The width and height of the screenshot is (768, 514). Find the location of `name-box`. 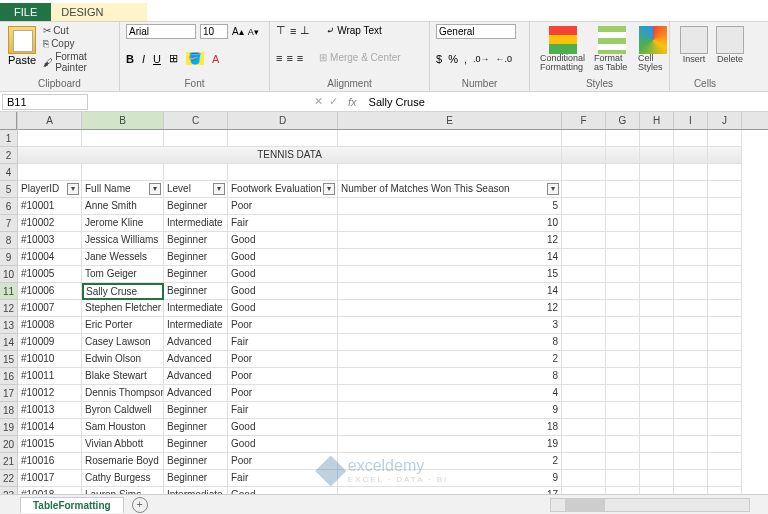

name-box is located at coordinates (45, 102).